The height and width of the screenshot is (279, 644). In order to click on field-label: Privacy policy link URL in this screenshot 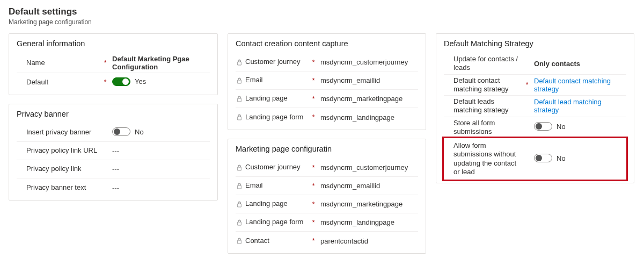, I will do `click(64, 151)`.